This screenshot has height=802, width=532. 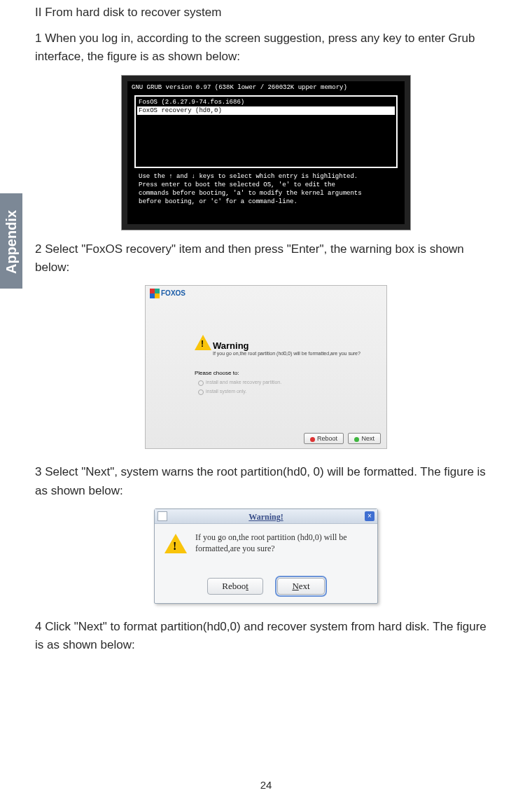 What do you see at coordinates (247, 586) in the screenshot?
I see `reboot-underline: t` at bounding box center [247, 586].